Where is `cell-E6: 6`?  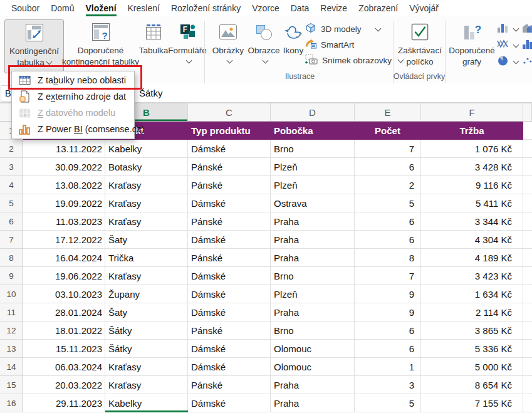
cell-E6: 6 is located at coordinates (388, 222).